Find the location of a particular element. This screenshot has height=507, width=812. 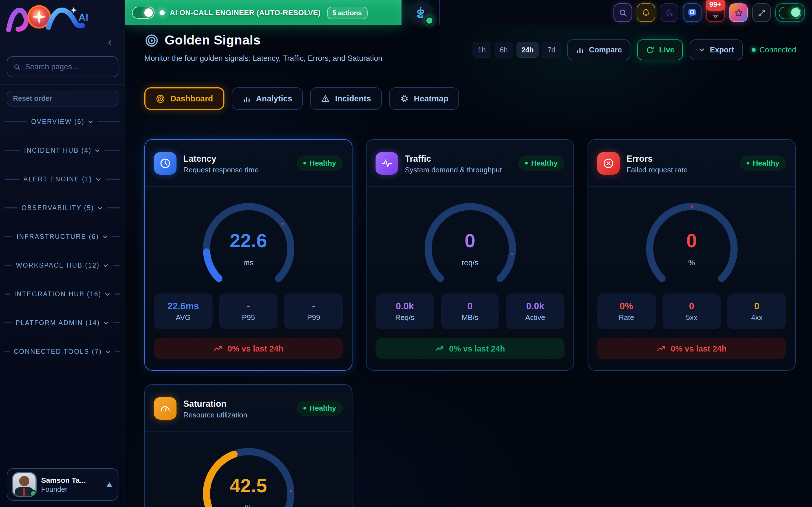

saturation-card: Saturation Resource utilization Healthy is located at coordinates (248, 446).